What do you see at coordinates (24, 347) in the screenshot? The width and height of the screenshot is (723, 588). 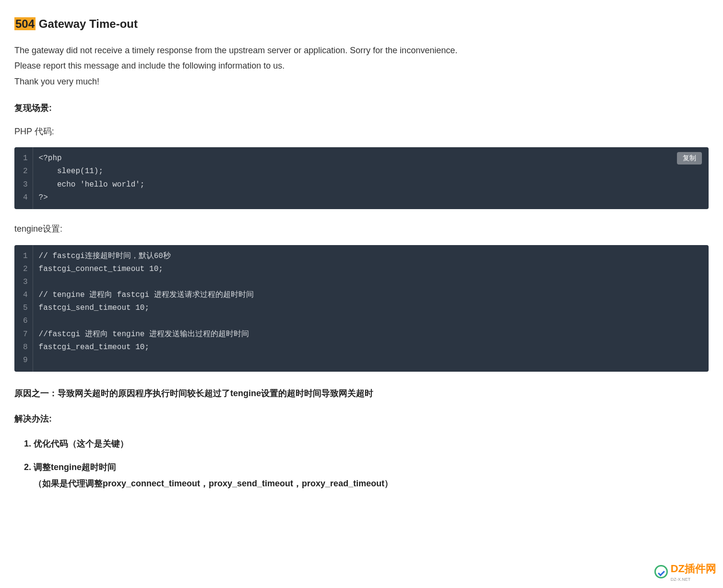 I see `line-number: 8` at bounding box center [24, 347].